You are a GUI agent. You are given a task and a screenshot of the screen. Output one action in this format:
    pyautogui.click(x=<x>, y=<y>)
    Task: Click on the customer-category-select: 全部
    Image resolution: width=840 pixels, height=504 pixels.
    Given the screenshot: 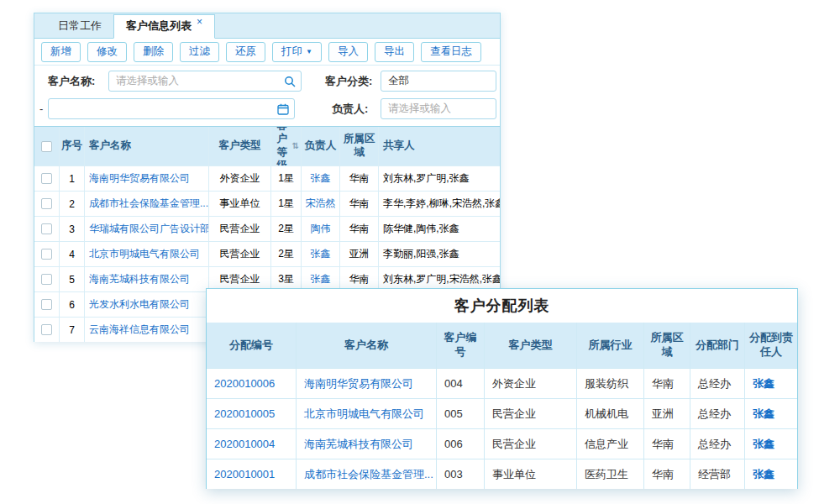 What is the action you would take?
    pyautogui.click(x=438, y=81)
    